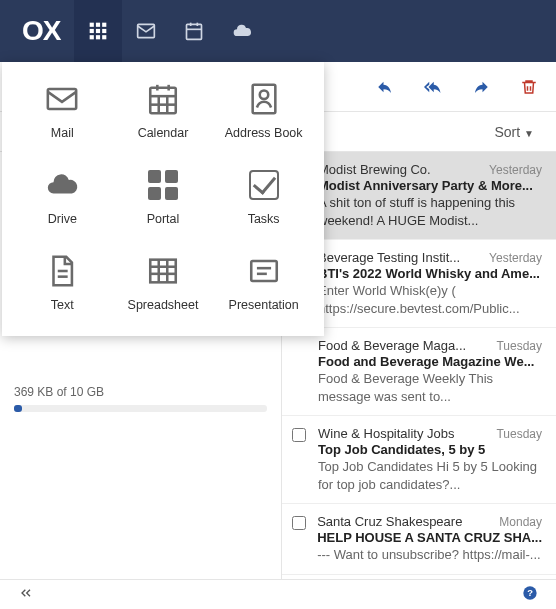 The image size is (556, 609). Describe the element at coordinates (146, 31) in the screenshot. I see `mail-app-button` at that location.